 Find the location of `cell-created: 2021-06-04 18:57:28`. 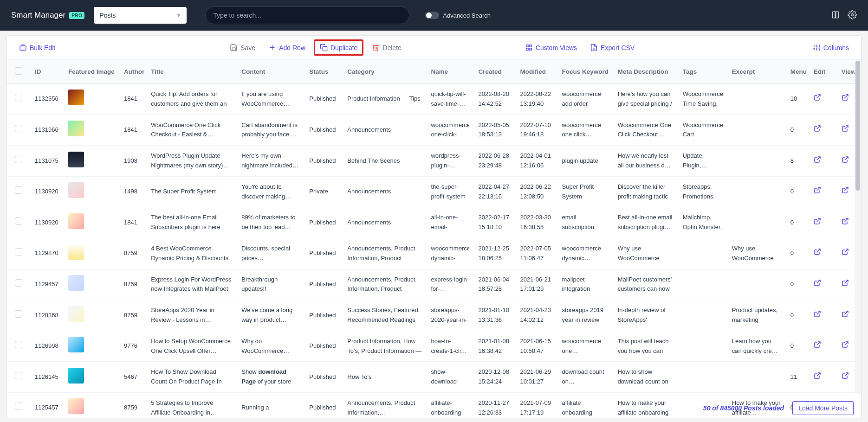

cell-created: 2021-06-04 18:57:28 is located at coordinates (494, 285).